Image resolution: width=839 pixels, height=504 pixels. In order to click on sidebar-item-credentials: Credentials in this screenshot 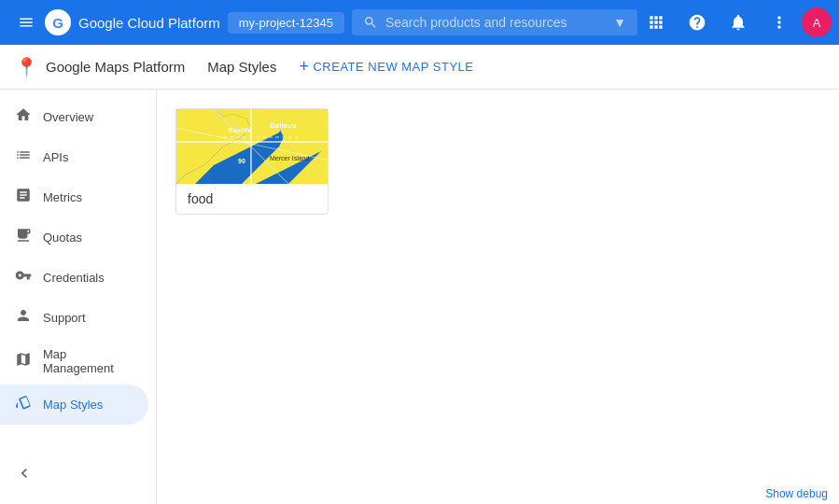, I will do `click(75, 278)`.